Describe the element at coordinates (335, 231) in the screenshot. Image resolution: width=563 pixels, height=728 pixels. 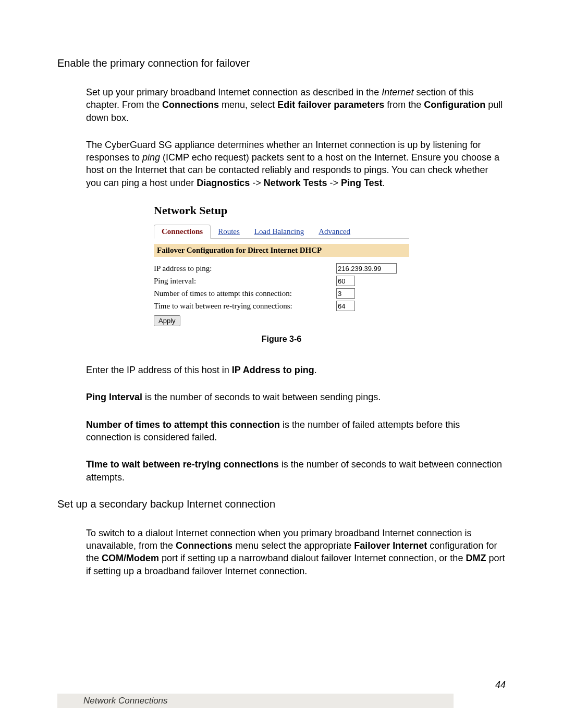
I see `tab-advanced: Advanced` at that location.